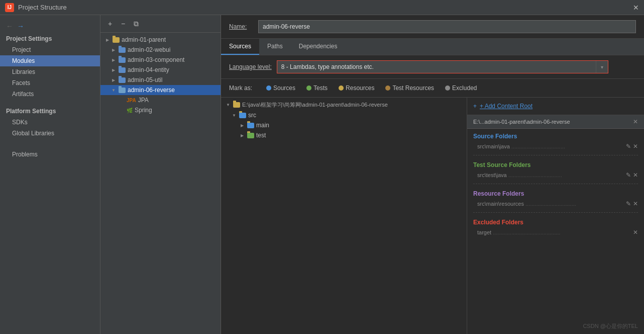 The width and height of the screenshot is (644, 334). I want to click on sidebar-item-facets: Facets, so click(50, 83).